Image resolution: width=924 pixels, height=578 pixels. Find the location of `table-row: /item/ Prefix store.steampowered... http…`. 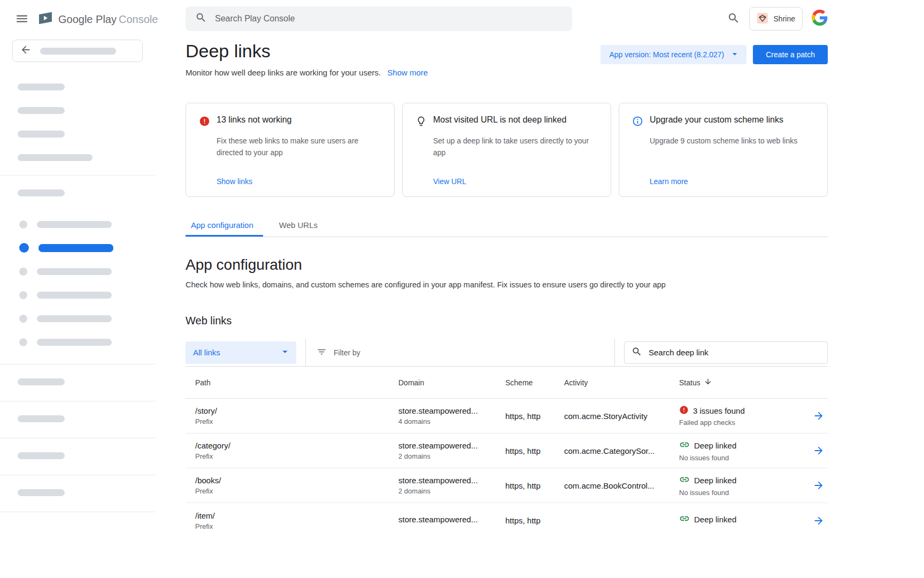

table-row: /item/ Prefix store.steampowered... http… is located at coordinates (507, 520).